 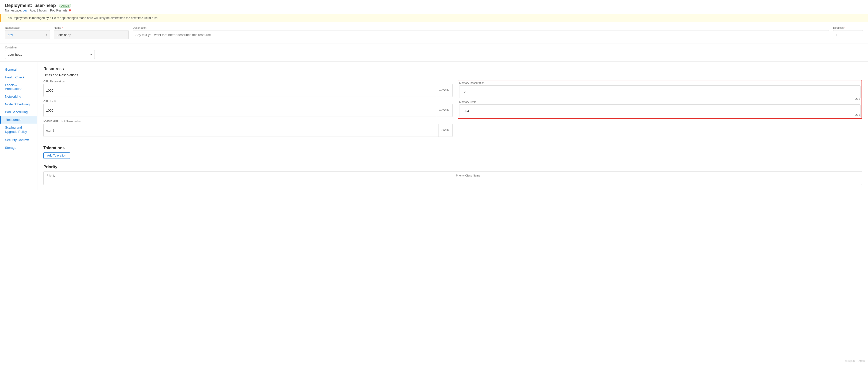 What do you see at coordinates (848, 33) in the screenshot?
I see `replicas-group: Replicas *` at bounding box center [848, 33].